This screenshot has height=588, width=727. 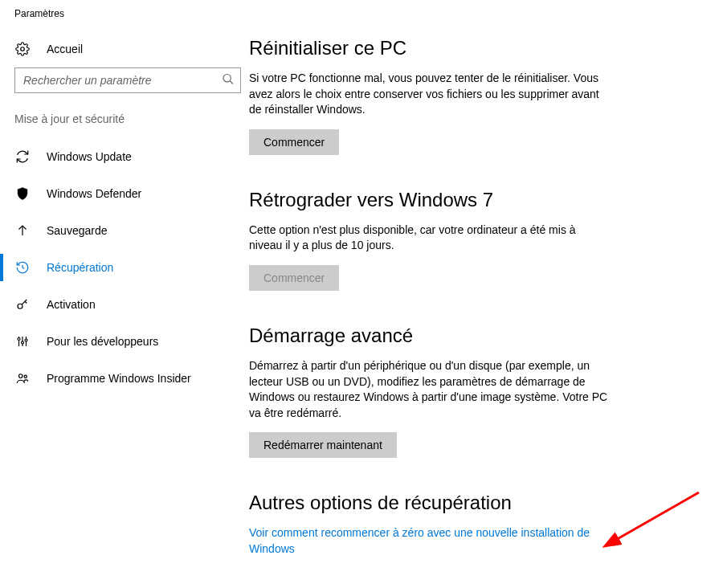 What do you see at coordinates (128, 80) in the screenshot?
I see `search-input` at bounding box center [128, 80].